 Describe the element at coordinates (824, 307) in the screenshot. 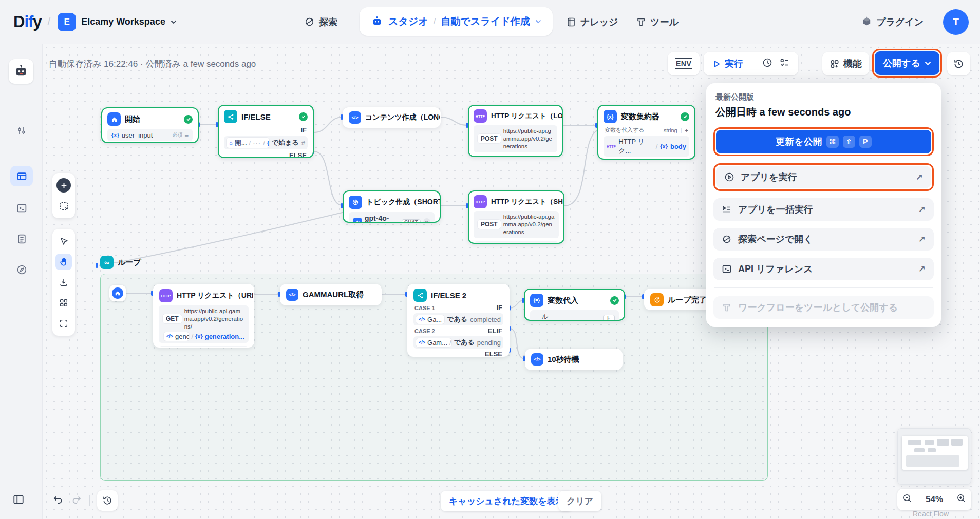

I see `menu-item-publish-as-tool: ワークフローをツールとして公開する` at that location.